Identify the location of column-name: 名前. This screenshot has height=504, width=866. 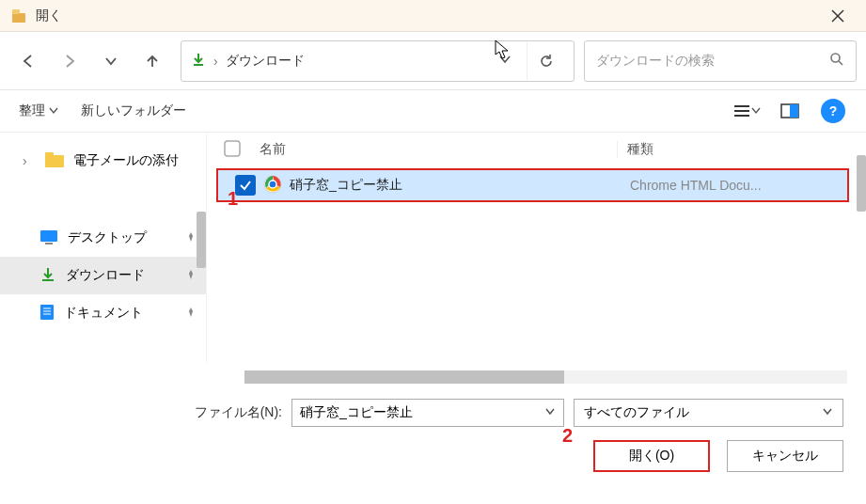
(434, 150).